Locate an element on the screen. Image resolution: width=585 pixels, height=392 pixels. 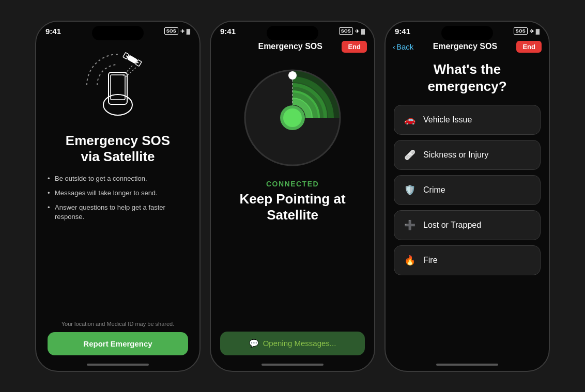
bullet-list: Be outside to get a connection. Messages… is located at coordinates (118, 200).